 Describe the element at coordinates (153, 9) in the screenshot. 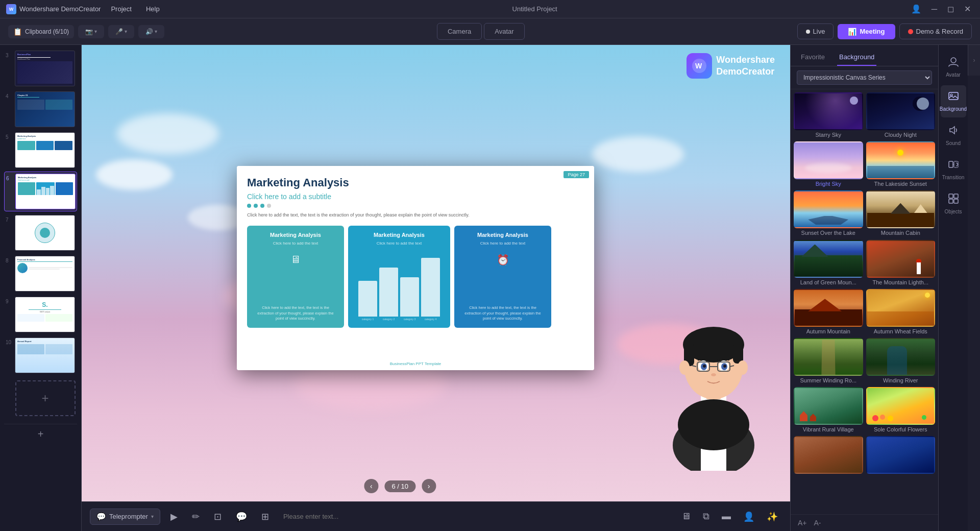

I see `menu-help: Help` at that location.